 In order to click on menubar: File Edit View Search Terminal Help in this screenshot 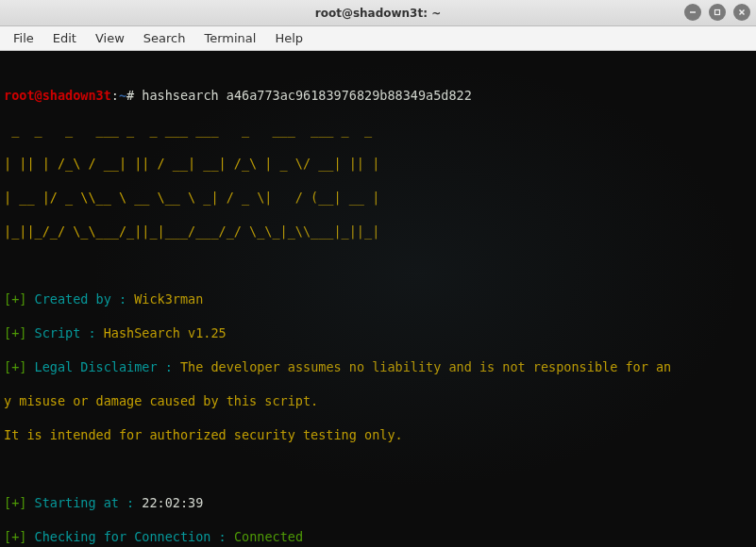, I will do `click(378, 39)`.